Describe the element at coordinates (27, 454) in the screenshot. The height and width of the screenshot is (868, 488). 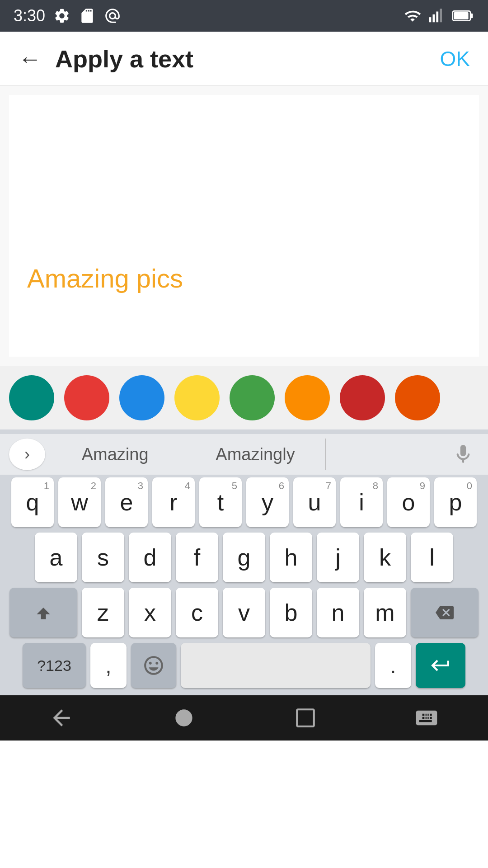
I see `expand-suggestions-button: ›` at that location.